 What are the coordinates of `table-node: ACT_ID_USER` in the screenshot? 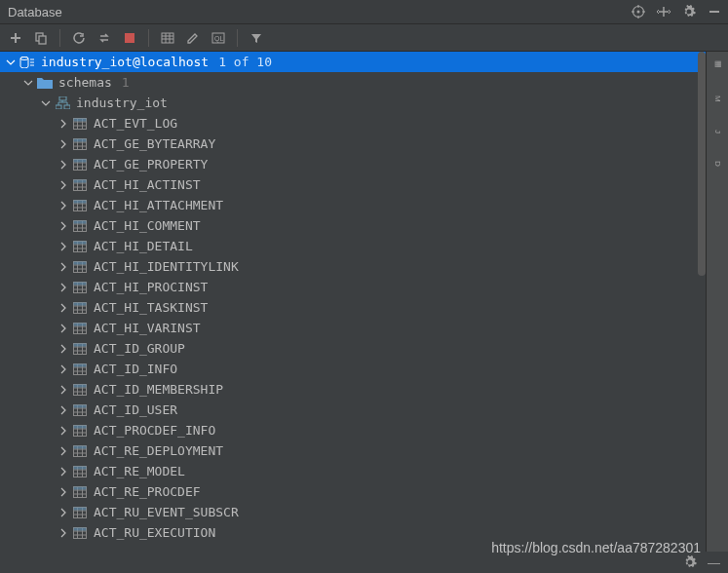 It's located at (353, 409).